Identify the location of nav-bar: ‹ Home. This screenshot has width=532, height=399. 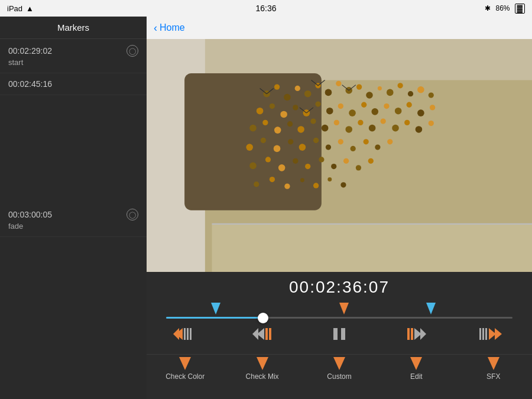
(339, 28).